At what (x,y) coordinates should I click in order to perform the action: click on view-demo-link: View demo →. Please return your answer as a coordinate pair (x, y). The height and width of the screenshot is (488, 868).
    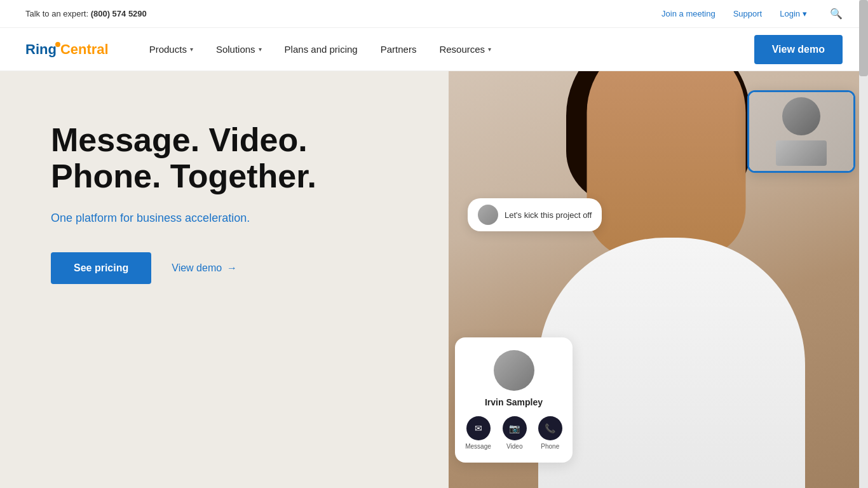
    Looking at the image, I should click on (205, 268).